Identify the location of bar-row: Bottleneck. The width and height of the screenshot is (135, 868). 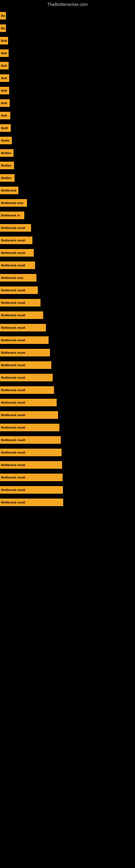
(68, 190).